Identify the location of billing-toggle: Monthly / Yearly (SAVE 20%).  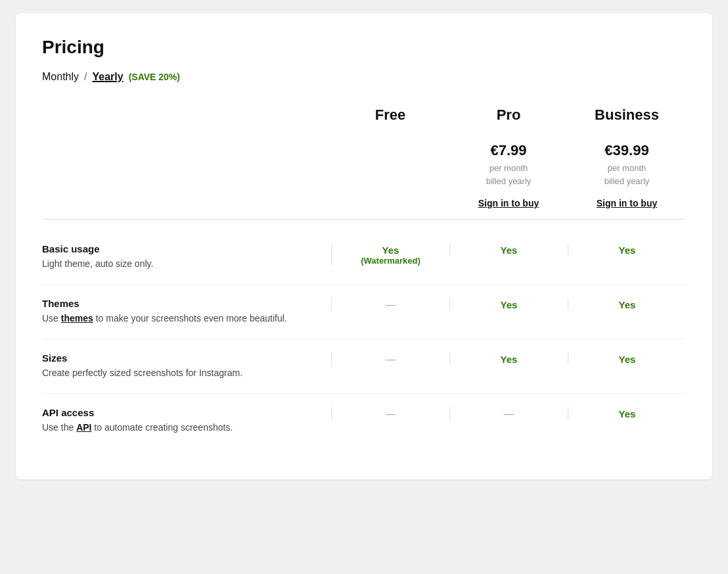
(364, 77).